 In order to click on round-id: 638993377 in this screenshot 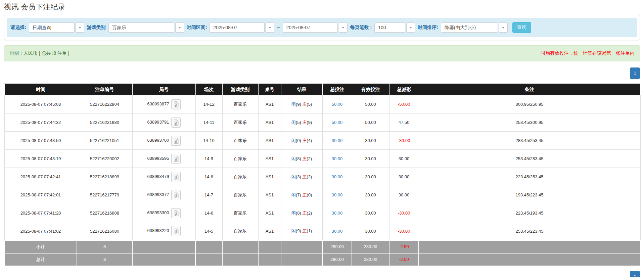, I will do `click(158, 195)`.